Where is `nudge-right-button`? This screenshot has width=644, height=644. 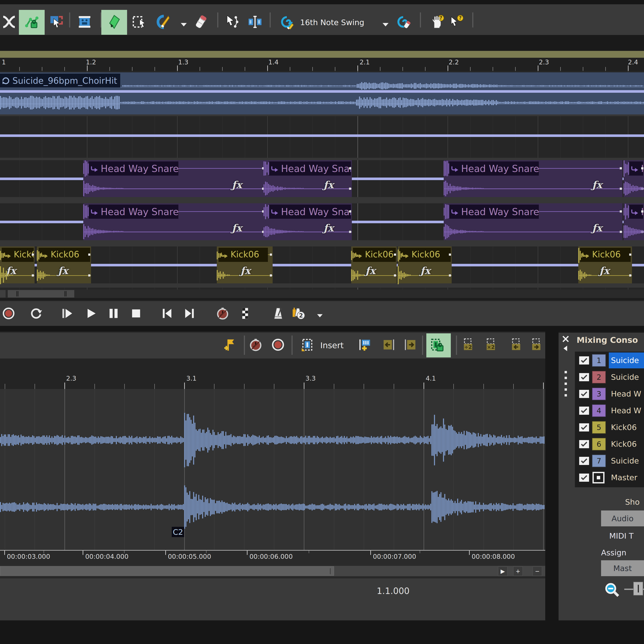 nudge-right-button is located at coordinates (411, 345).